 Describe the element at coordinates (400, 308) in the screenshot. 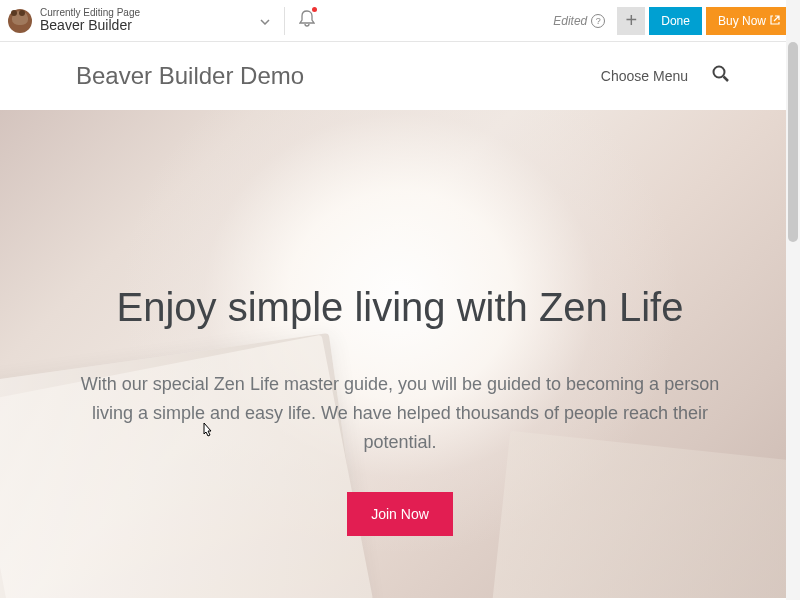

I see `hero-heading: Enjoy simple living with Zen Life` at that location.